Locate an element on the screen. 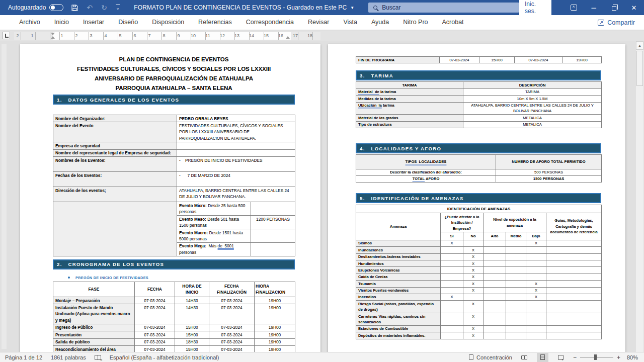  ruler-bar: 21123456789101112131415161718 is located at coordinates (322, 36).